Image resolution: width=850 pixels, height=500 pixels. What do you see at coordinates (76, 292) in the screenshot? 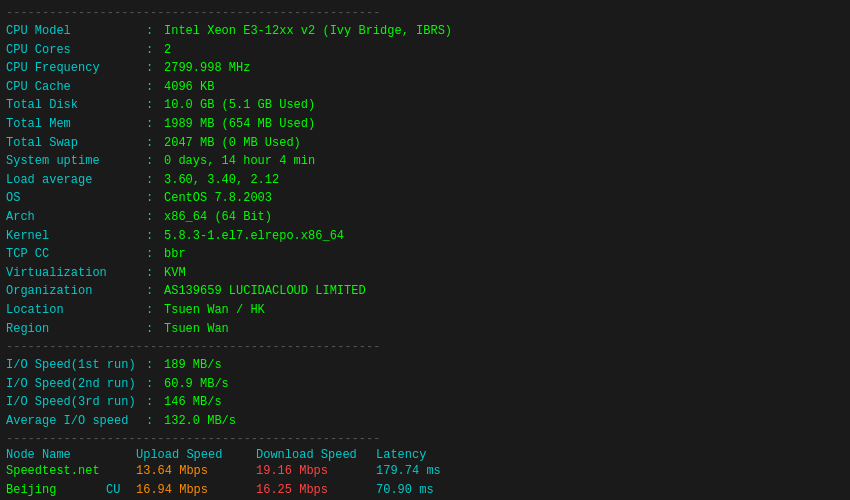
I see `sysinfo-label: Organization` at bounding box center [76, 292].